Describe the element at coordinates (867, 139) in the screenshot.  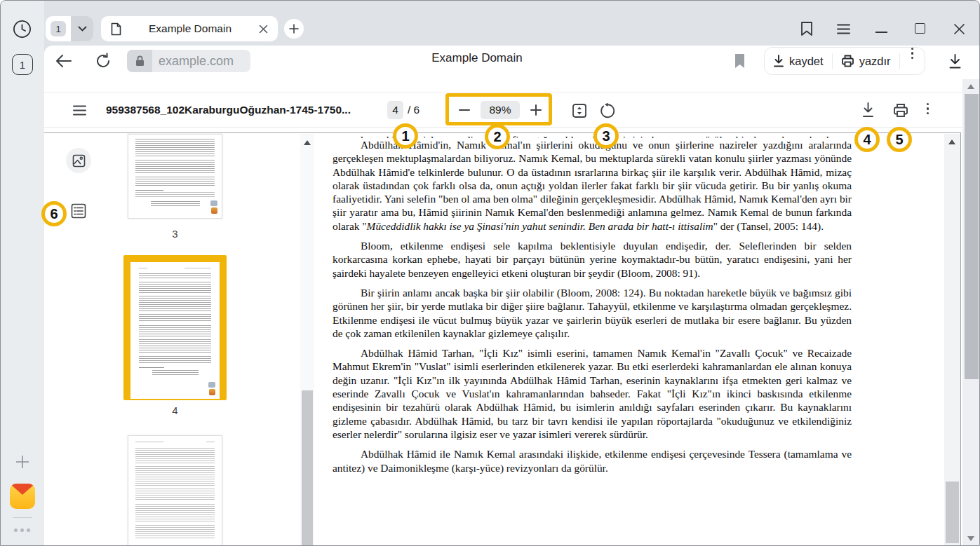
I see `callout-4: 4` at that location.